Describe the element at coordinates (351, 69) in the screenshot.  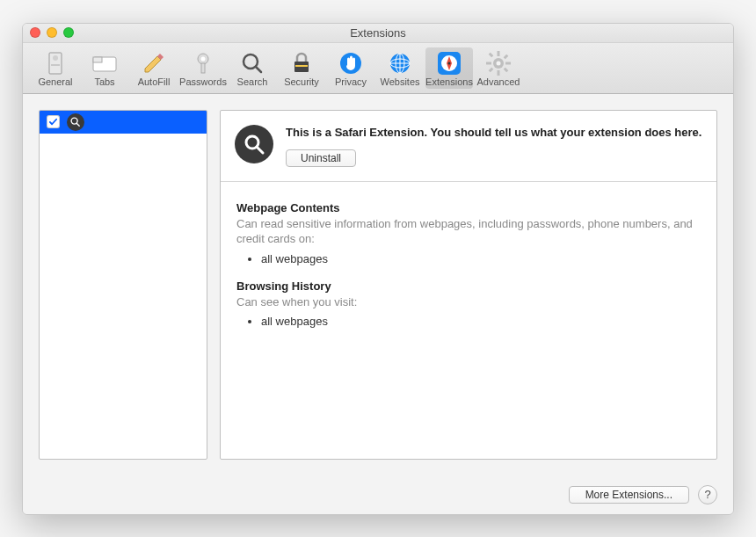
I see `tab-privacy: Privacy` at that location.